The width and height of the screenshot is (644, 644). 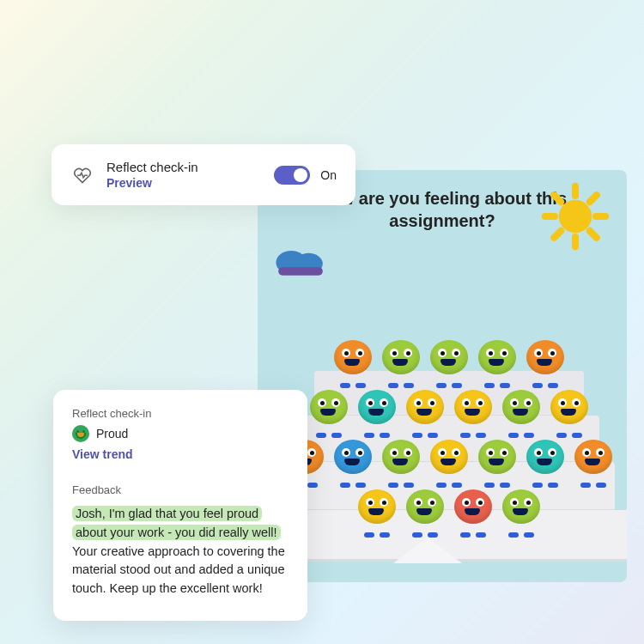 I want to click on cloud-icon, so click(x=301, y=260).